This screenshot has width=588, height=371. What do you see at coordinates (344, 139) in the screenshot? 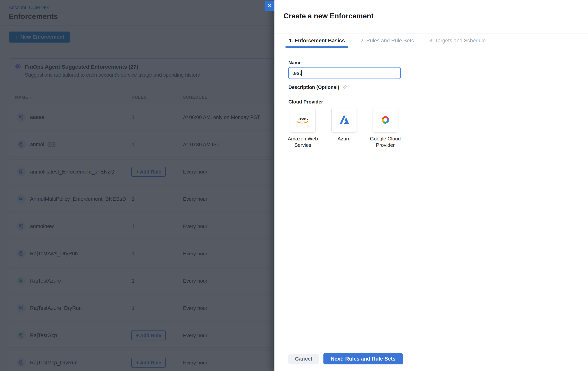
I see `provider-label-azure: Azure` at bounding box center [344, 139].